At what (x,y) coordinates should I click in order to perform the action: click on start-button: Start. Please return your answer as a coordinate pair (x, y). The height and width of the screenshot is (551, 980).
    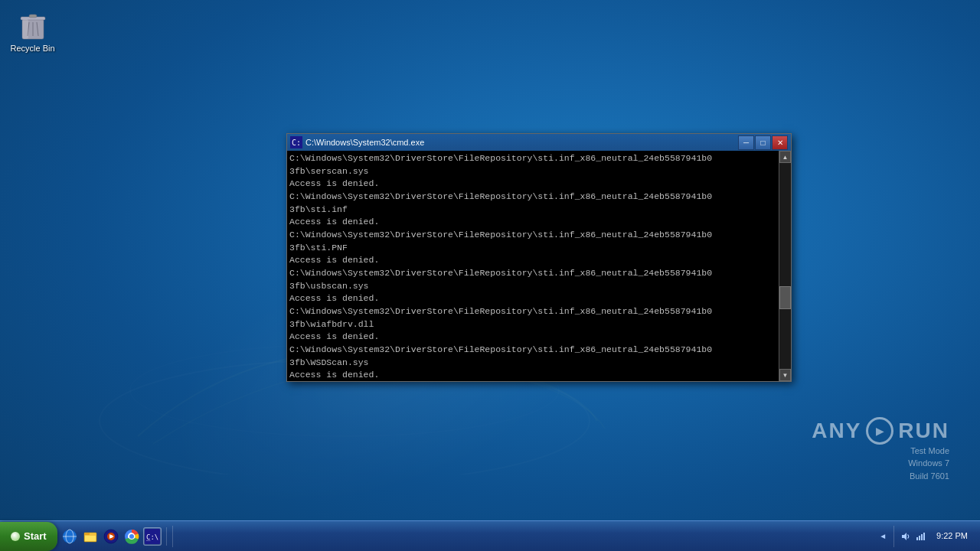
    Looking at the image, I should click on (29, 536).